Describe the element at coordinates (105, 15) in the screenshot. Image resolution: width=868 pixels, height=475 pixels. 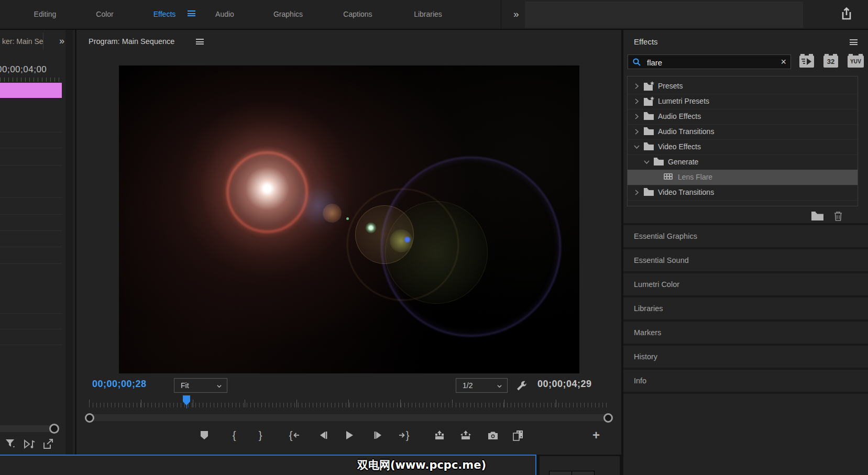
I see `workspace-tab-color: Color` at that location.